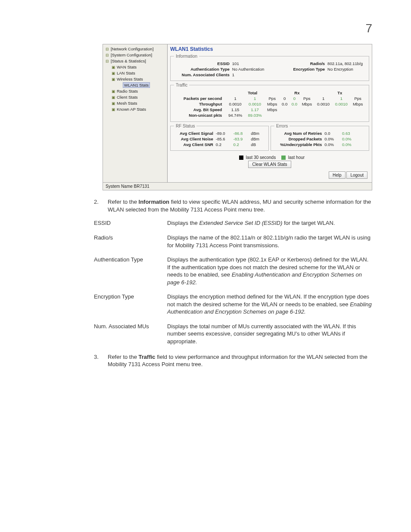 The width and height of the screenshot is (411, 532). I want to click on tree-item: ▣Mesh Stats, so click(135, 103).